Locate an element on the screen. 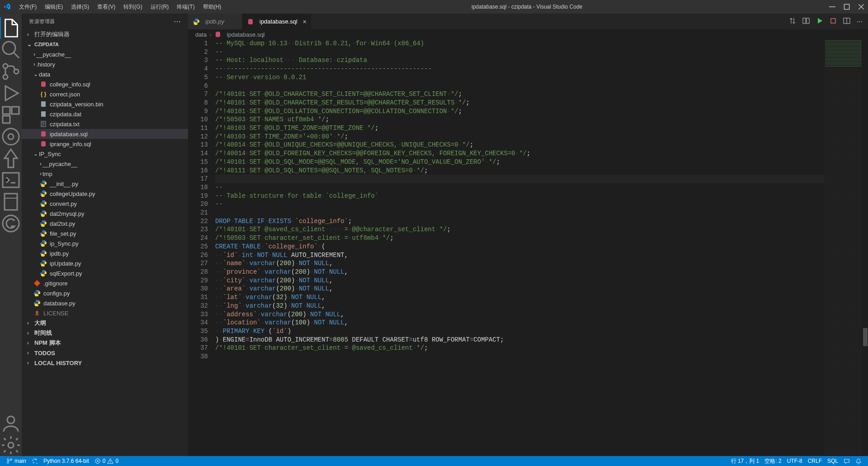  eol: CRLF is located at coordinates (815, 461).